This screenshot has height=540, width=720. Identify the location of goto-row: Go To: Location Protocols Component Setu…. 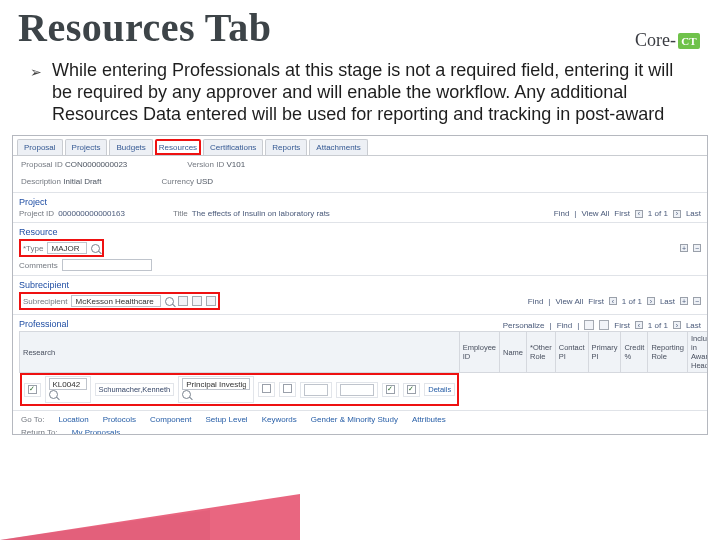
(360, 420).